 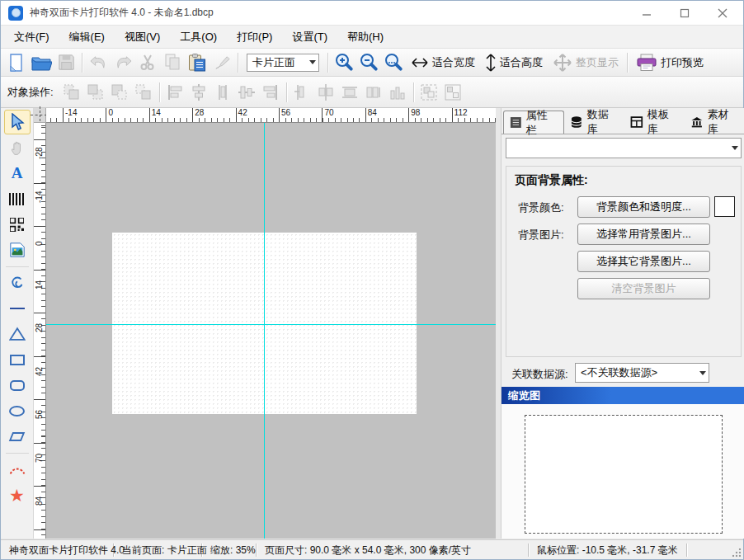 I want to click on undo-button, so click(x=98, y=63).